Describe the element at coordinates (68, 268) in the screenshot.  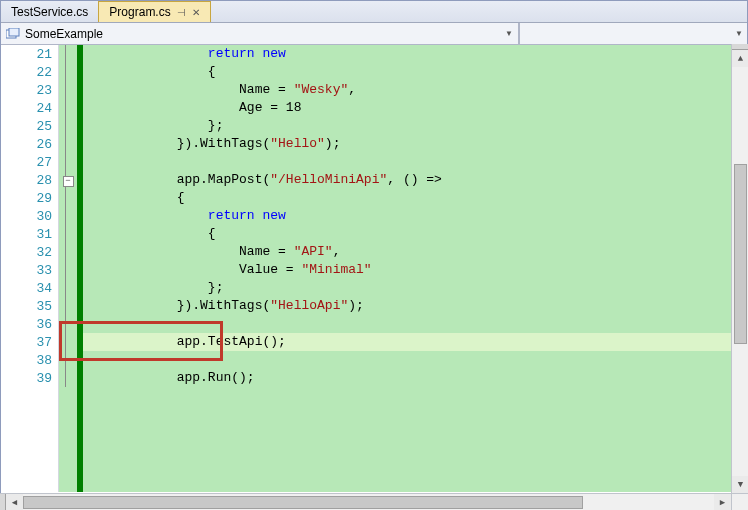
I see `fold-column: −` at that location.